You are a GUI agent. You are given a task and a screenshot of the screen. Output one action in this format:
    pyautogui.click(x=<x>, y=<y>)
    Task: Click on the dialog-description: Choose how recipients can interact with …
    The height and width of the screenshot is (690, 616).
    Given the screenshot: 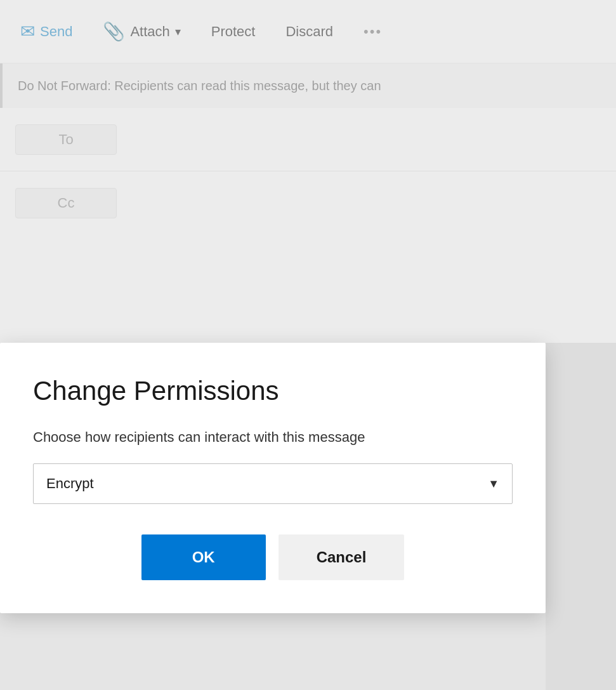 What is the action you would take?
    pyautogui.click(x=273, y=437)
    